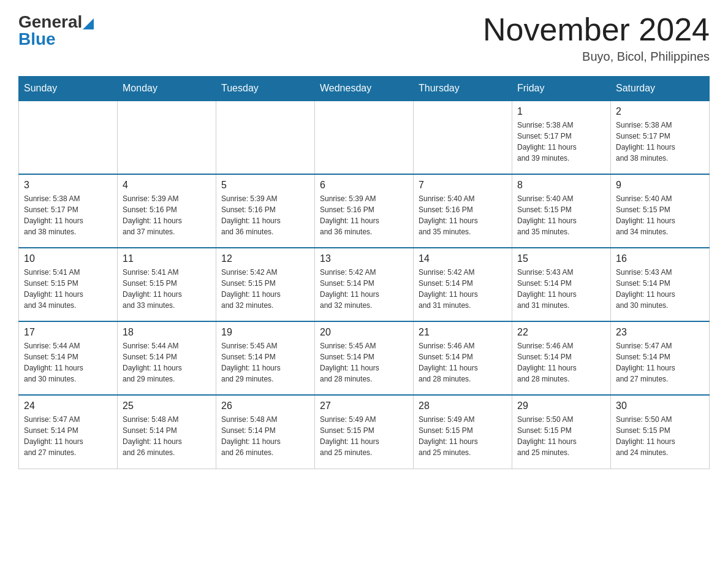 The height and width of the screenshot is (563, 728). I want to click on day-number: 19, so click(265, 332).